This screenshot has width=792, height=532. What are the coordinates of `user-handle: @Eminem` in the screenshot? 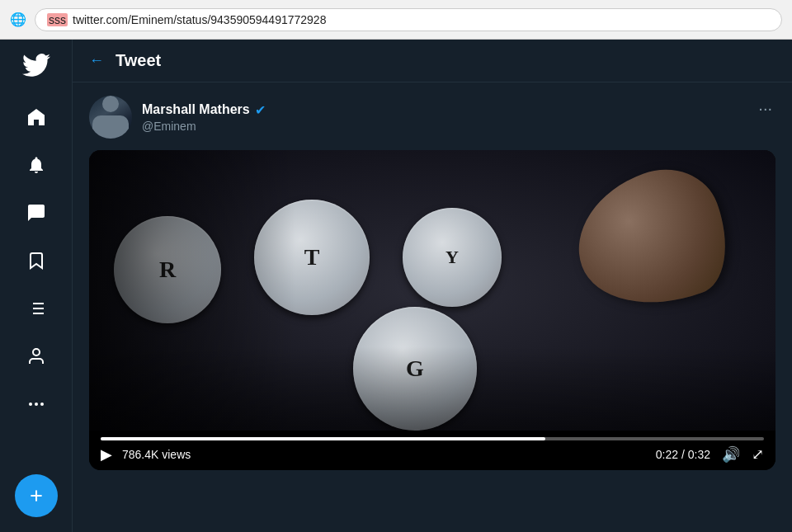 It's located at (204, 126).